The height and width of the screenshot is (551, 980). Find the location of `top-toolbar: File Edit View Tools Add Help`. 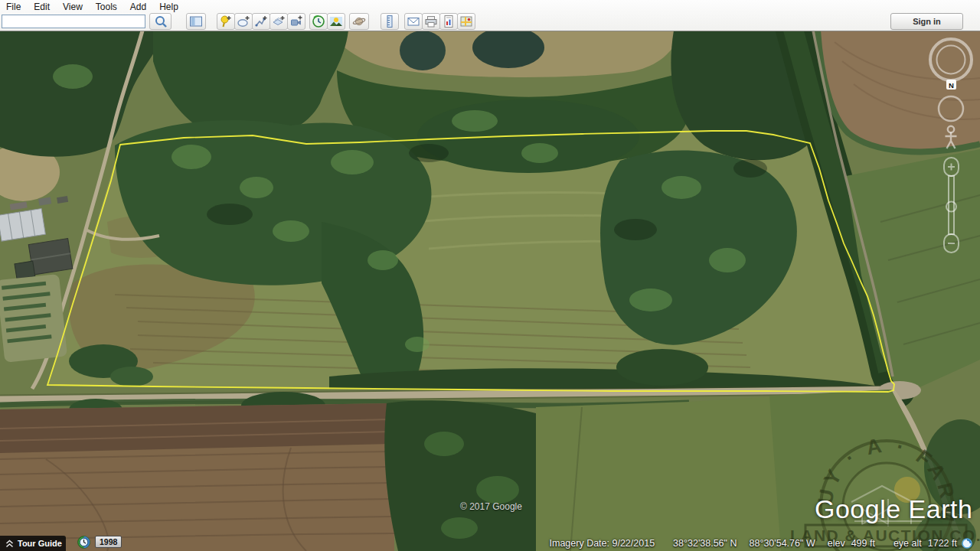

top-toolbar: File Edit View Tools Add Help is located at coordinates (490, 15).